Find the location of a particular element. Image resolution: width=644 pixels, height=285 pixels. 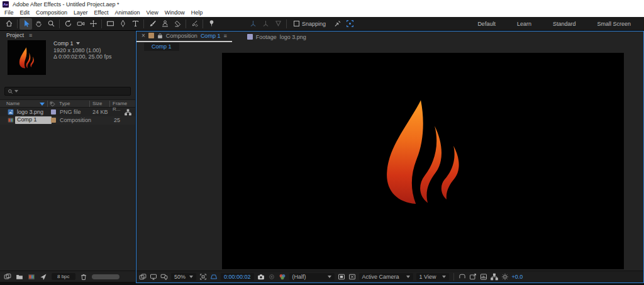

histogram-icon is located at coordinates (484, 277).